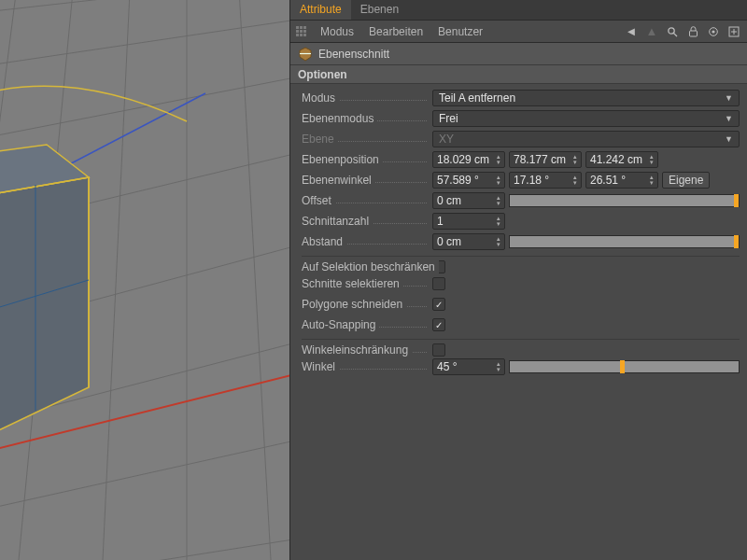 This screenshot has width=747, height=560. I want to click on menu-bearbeiten: Bearbeiten, so click(396, 32).